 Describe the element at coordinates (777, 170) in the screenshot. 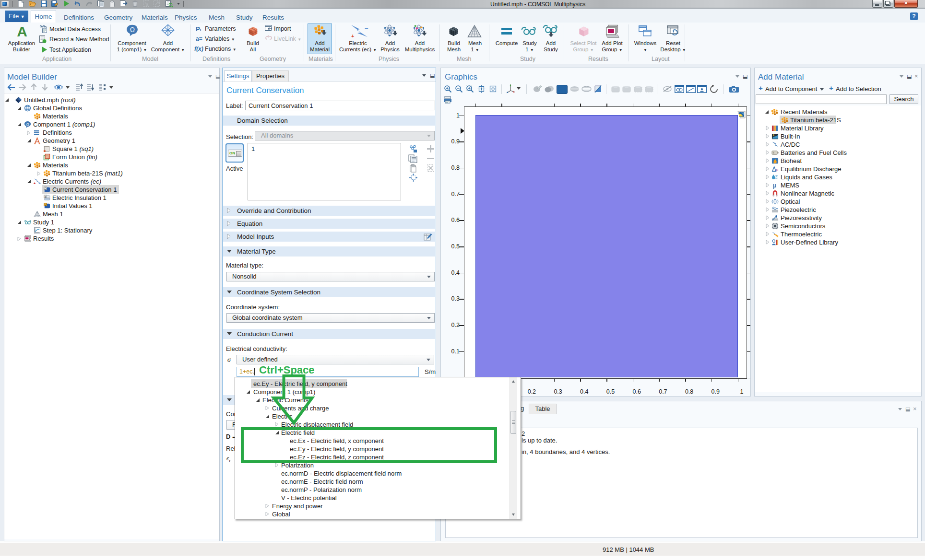

I see `svg-text: u` at that location.